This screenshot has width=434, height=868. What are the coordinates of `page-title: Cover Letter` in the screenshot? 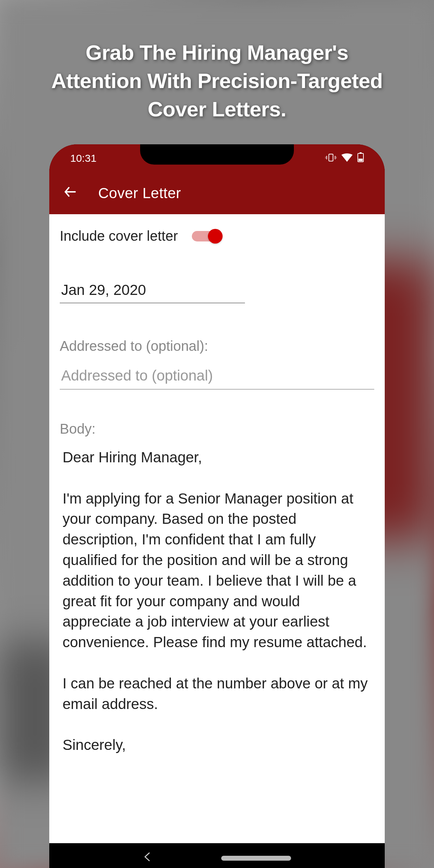 It's located at (140, 193).